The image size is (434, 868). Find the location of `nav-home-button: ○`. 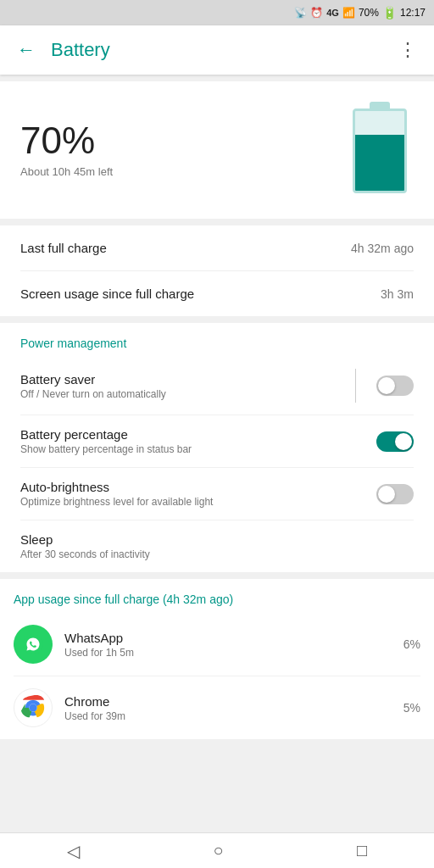

nav-home-button: ○ is located at coordinates (218, 851).